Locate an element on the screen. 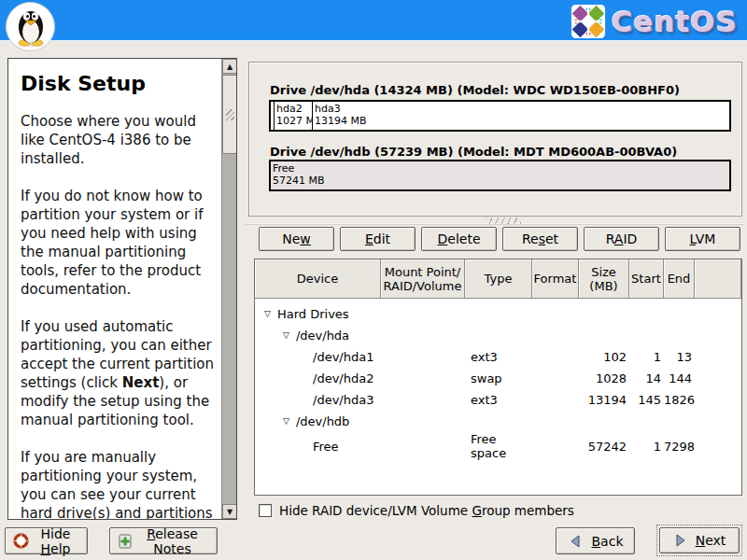 This screenshot has width=747, height=560. page-title: Disk Setup is located at coordinates (118, 84).